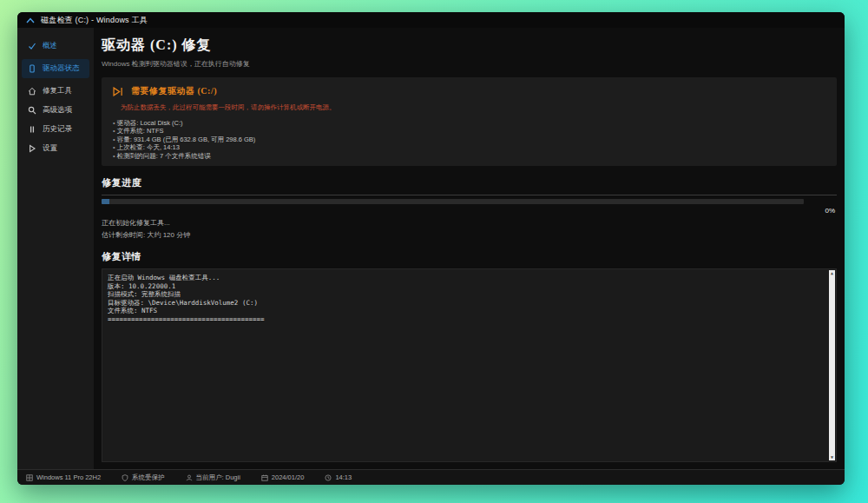 This screenshot has width=868, height=503. What do you see at coordinates (32, 46) in the screenshot?
I see `check-icon` at bounding box center [32, 46].